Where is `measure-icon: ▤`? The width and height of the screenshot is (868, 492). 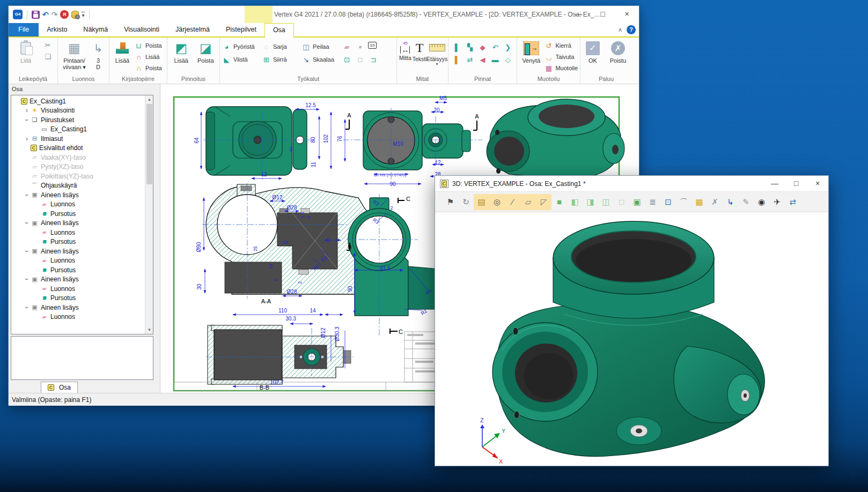
measure-icon: ▤ is located at coordinates (482, 202).